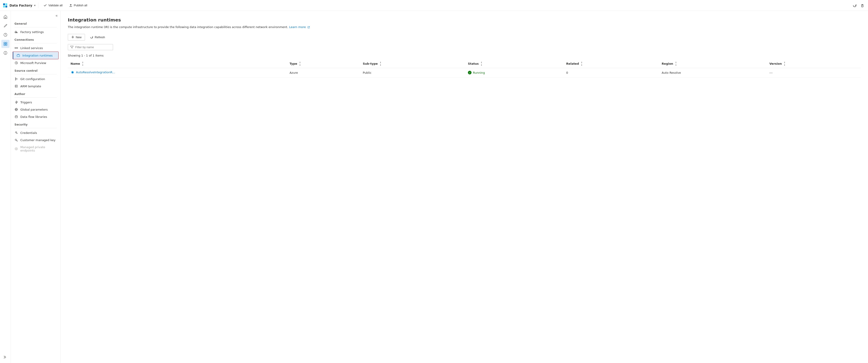  What do you see at coordinates (862, 5) in the screenshot?
I see `discard-icon` at bounding box center [862, 5].